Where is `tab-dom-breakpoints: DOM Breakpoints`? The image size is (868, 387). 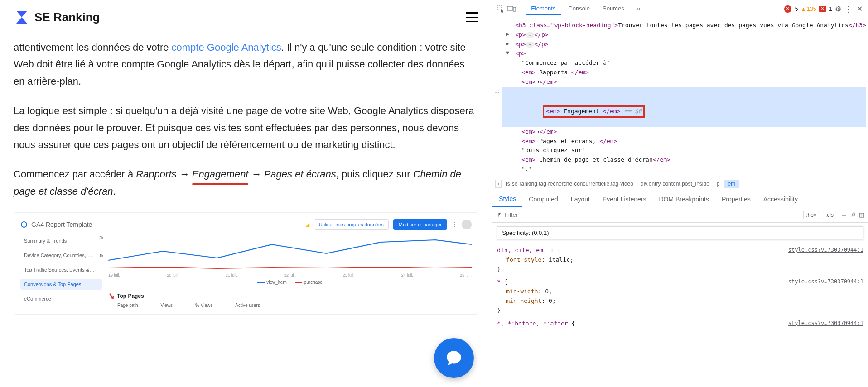
tab-dom-breakpoints: DOM Breakpoints is located at coordinates (684, 199).